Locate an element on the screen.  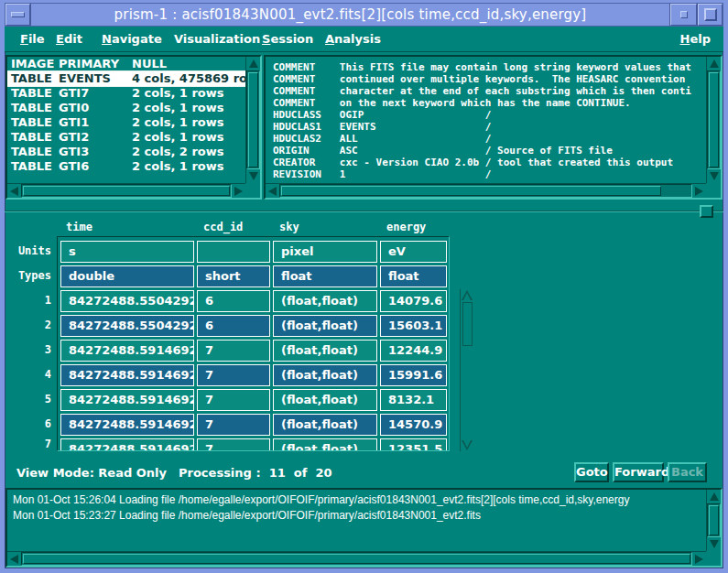
hdu-list-horizontal-scrollbar is located at coordinates (126, 190).